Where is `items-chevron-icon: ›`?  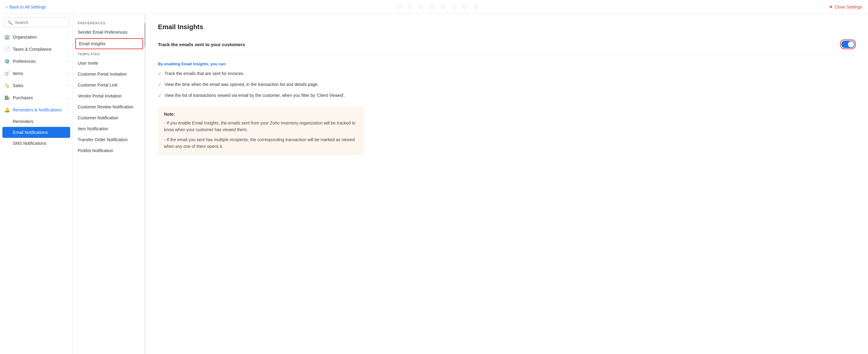
items-chevron-icon: › is located at coordinates (68, 73).